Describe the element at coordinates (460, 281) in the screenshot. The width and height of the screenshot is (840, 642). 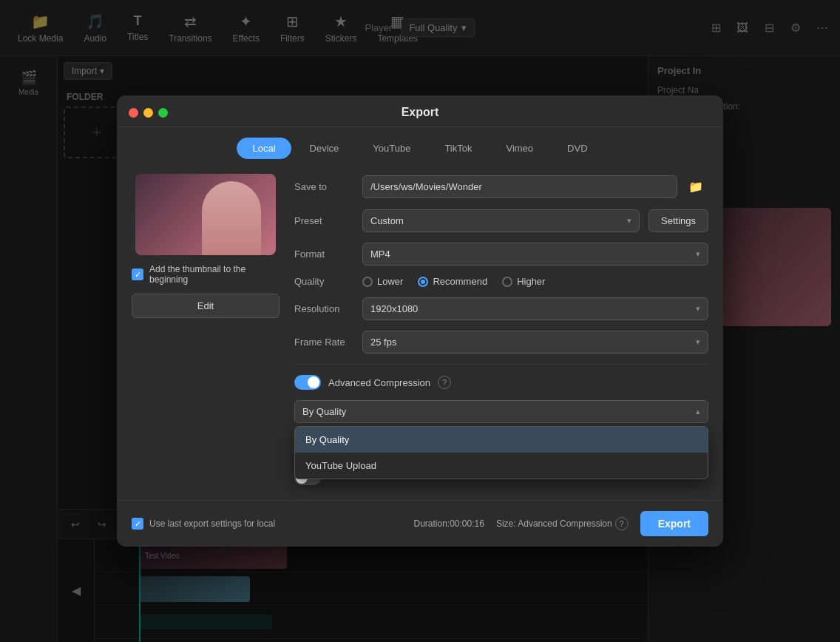
I see `quality-recommend-label: Recommend` at that location.